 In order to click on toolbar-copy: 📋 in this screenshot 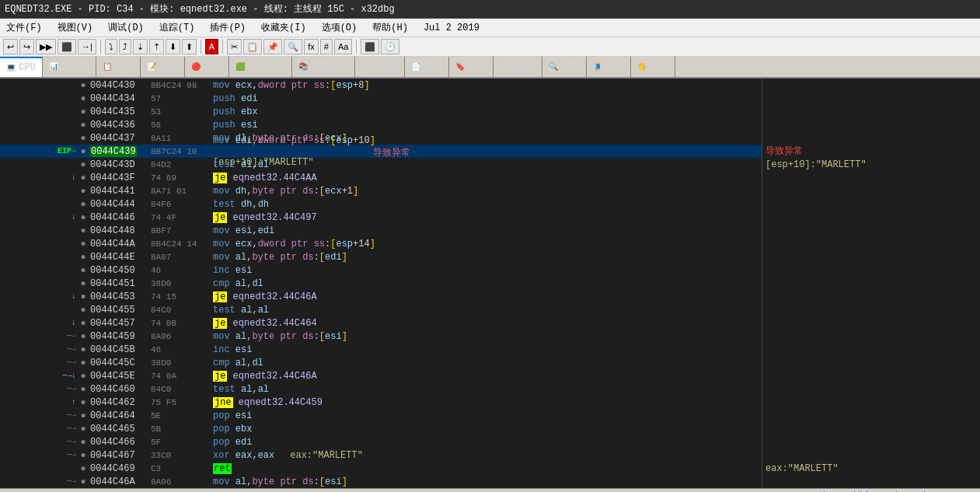, I will do `click(253, 47)`.